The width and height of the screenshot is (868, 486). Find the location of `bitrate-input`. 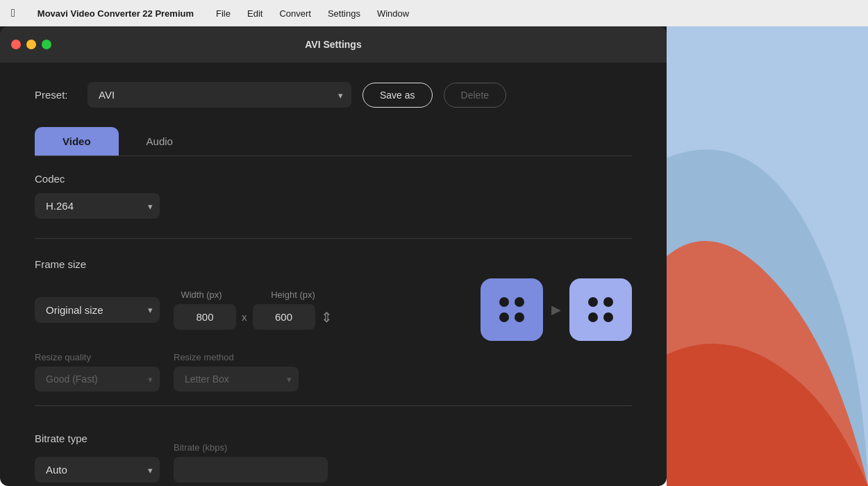

bitrate-input is located at coordinates (251, 469).